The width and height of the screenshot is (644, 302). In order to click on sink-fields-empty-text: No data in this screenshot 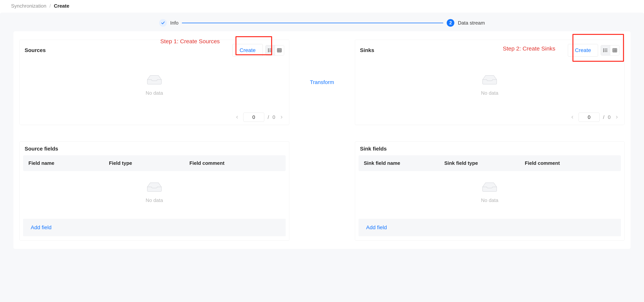, I will do `click(490, 200)`.